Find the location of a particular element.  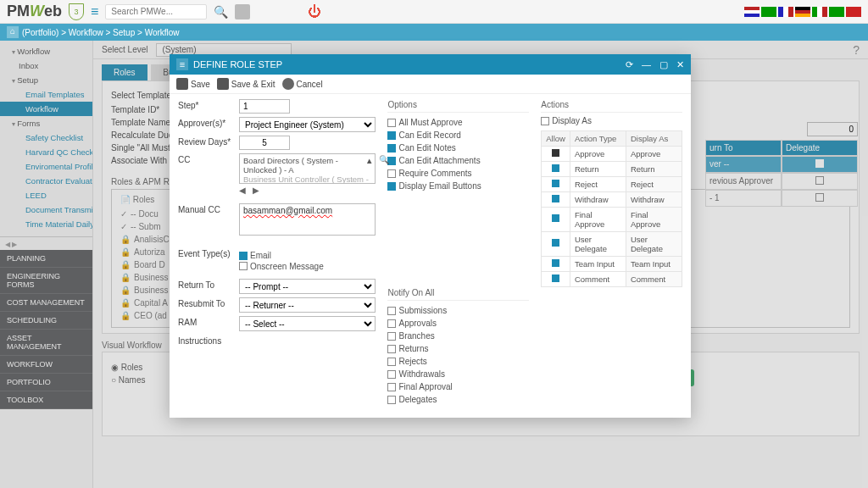

display-as-checkbox: Display As is located at coordinates (566, 120).